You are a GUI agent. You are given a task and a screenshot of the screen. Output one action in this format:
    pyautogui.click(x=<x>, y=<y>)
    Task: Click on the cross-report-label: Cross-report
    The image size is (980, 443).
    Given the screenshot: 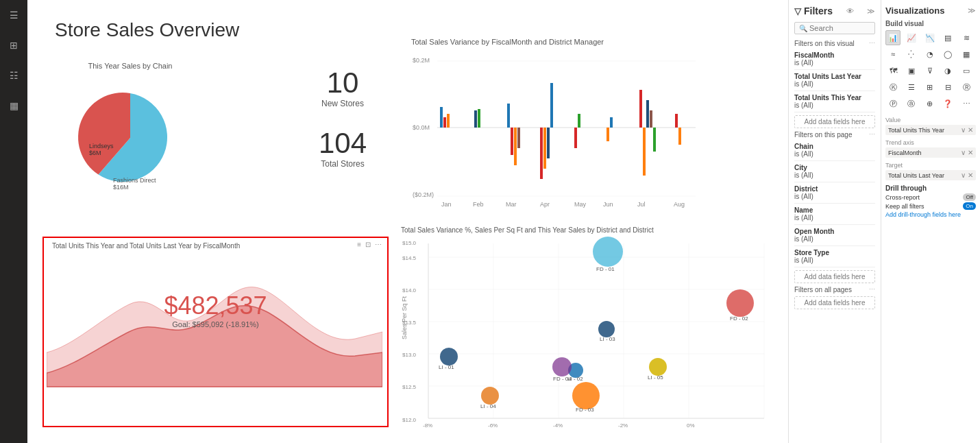 What is the action you would take?
    pyautogui.click(x=903, y=197)
    